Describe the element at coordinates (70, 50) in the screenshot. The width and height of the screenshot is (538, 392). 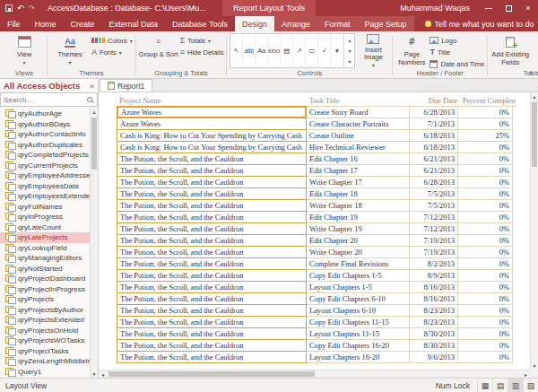
I see `themes-button: Aa Themes ▾` at that location.